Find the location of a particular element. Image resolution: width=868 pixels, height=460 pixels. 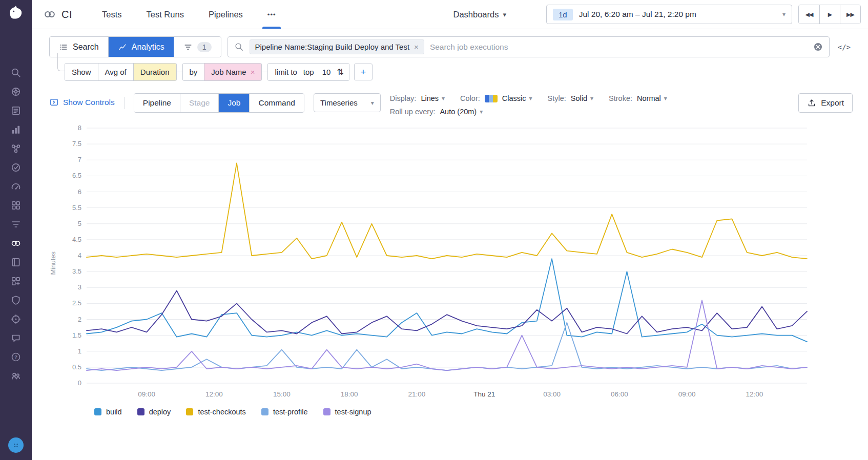

query-syntax-toggle: </> is located at coordinates (844, 47).